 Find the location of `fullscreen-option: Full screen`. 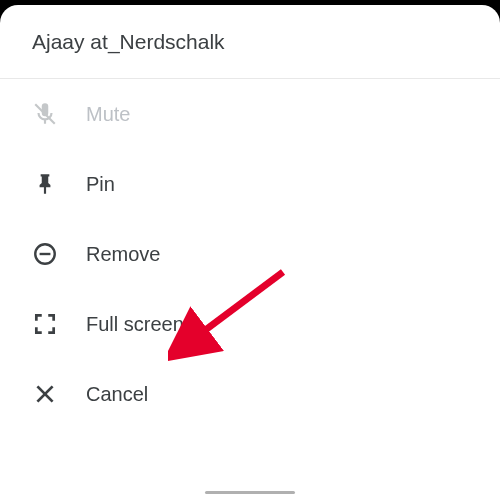

fullscreen-option: Full screen is located at coordinates (250, 324).